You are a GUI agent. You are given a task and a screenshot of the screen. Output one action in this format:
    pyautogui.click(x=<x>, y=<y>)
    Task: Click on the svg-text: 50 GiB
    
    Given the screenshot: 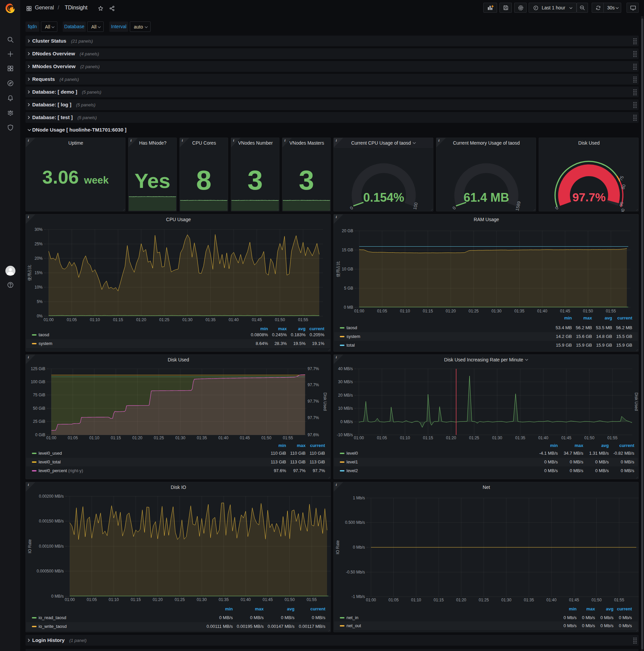 What is the action you would take?
    pyautogui.click(x=39, y=408)
    